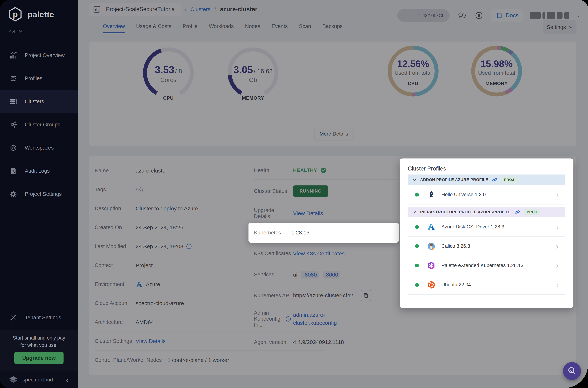 Image resolution: width=588 pixels, height=388 pixels. I want to click on sidebar: p palette 4.4.19 Project Overview P, so click(39, 194).